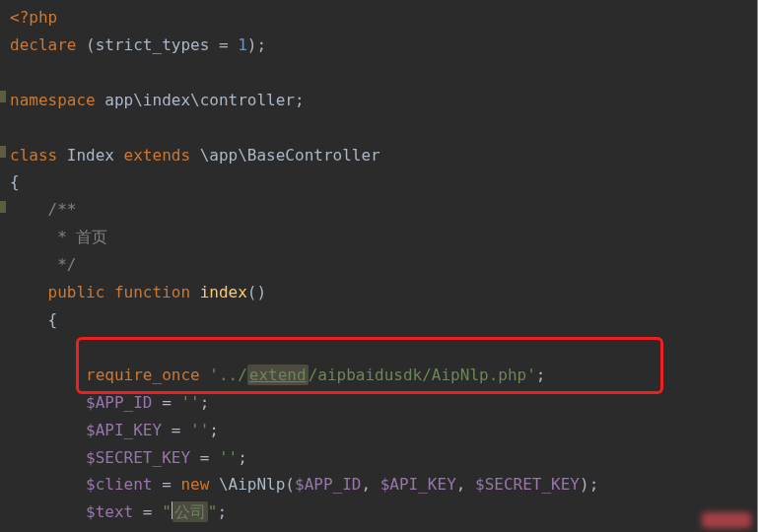 The height and width of the screenshot is (532, 758). What do you see at coordinates (313, 156) in the screenshot?
I see `code-token: BaseController` at bounding box center [313, 156].